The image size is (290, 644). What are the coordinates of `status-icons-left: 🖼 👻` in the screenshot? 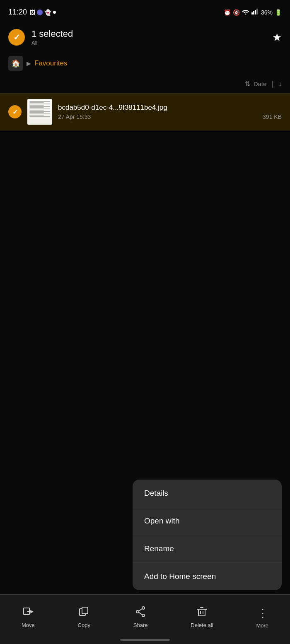 It's located at (43, 12).